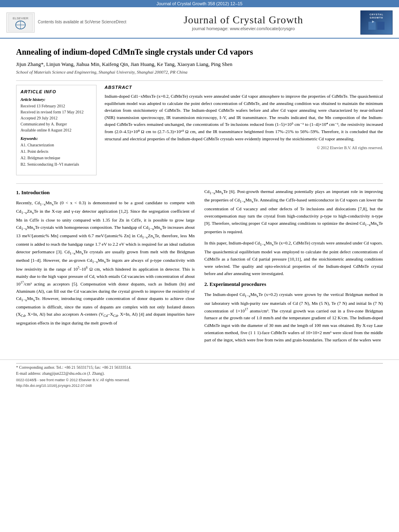  I want to click on section1-para-right2: In this paper, Indium-doped Cd1−xMnxTe (…, so click(294, 258).